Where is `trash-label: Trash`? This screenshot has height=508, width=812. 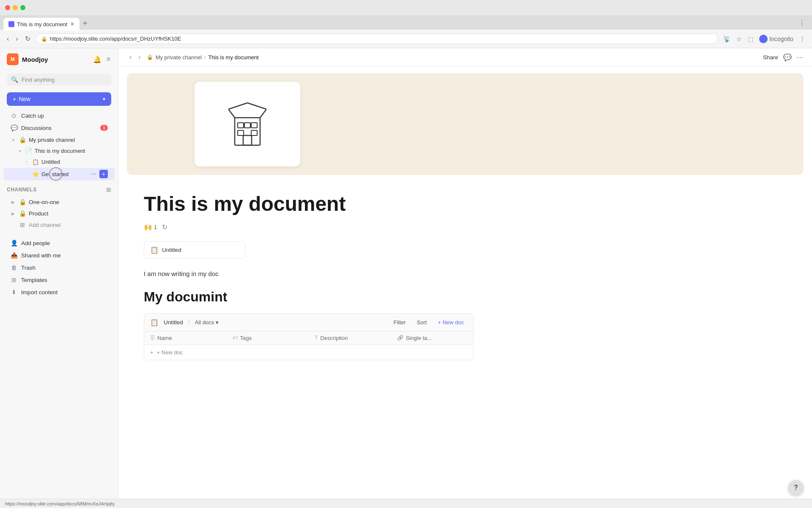 trash-label: Trash is located at coordinates (28, 268).